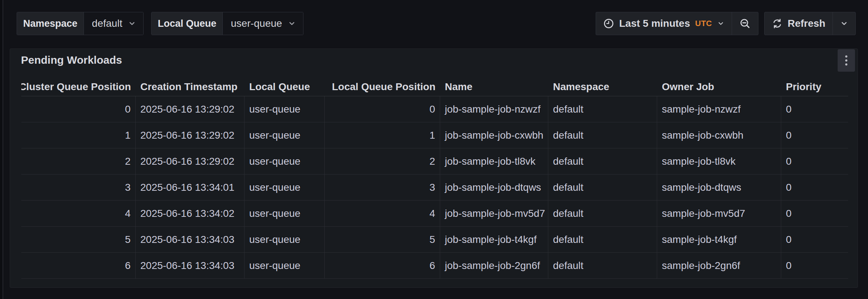 This screenshot has width=868, height=299. Describe the element at coordinates (3, 150) in the screenshot. I see `page-left-edge` at that location.